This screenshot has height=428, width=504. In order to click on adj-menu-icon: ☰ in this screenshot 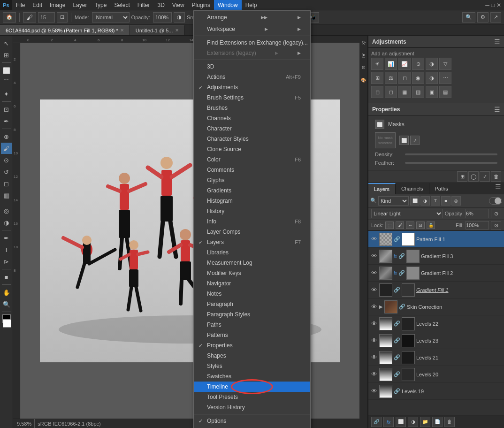, I will do `click(497, 42)`.